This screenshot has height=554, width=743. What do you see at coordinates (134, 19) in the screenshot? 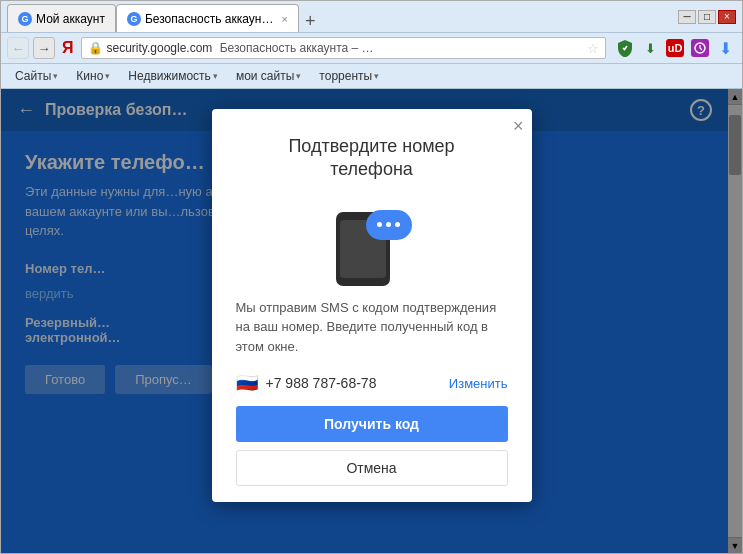
I see `tab2-favicon: G` at bounding box center [134, 19].